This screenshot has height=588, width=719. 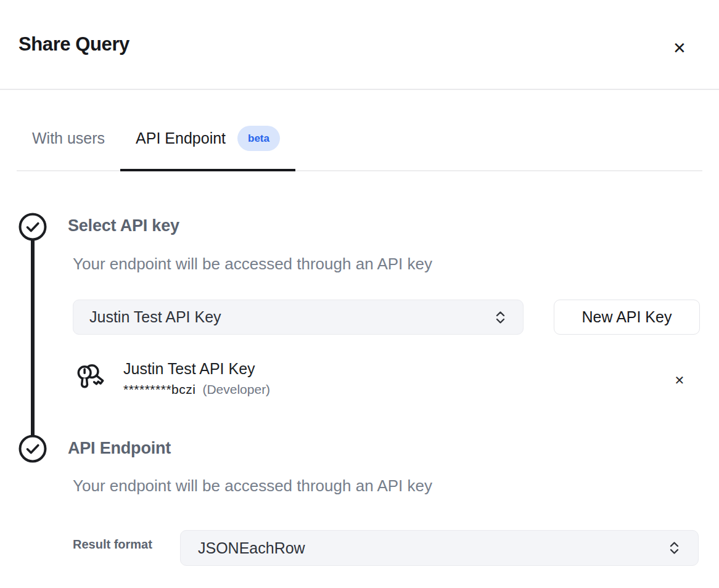 I want to click on tab-with-users: With users, so click(x=68, y=138).